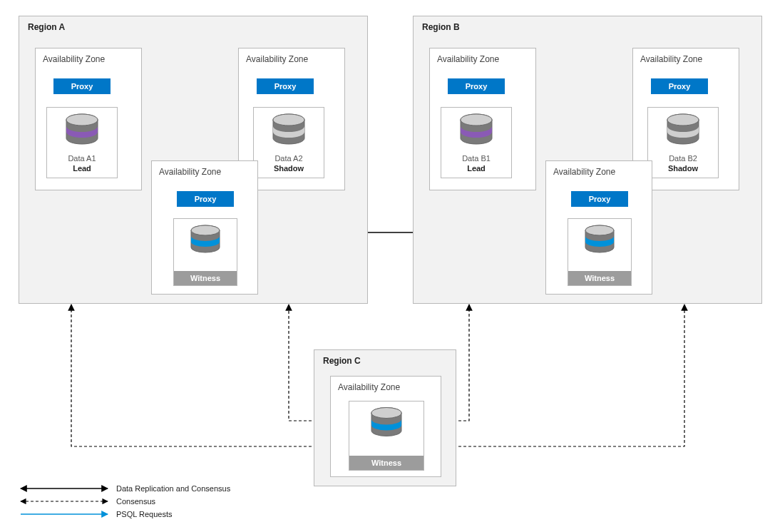 The width and height of the screenshot is (770, 532). Describe the element at coordinates (600, 278) in the screenshot. I see `witness-b-label: Witness` at that location.